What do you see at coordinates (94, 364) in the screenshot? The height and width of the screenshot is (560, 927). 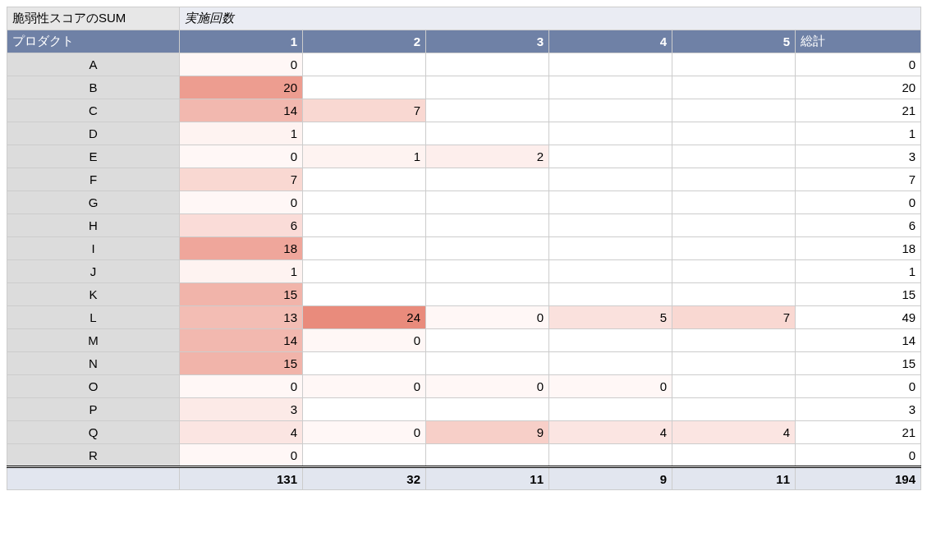 I see `row-header: N` at bounding box center [94, 364].